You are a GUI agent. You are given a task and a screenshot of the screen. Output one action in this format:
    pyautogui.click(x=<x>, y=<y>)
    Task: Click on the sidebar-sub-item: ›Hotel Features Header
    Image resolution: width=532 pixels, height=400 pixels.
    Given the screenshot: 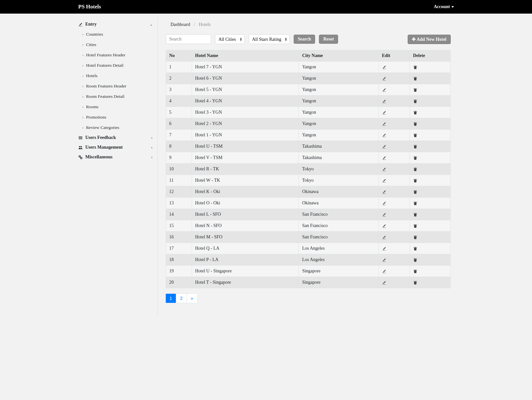 What is the action you would take?
    pyautogui.click(x=115, y=55)
    